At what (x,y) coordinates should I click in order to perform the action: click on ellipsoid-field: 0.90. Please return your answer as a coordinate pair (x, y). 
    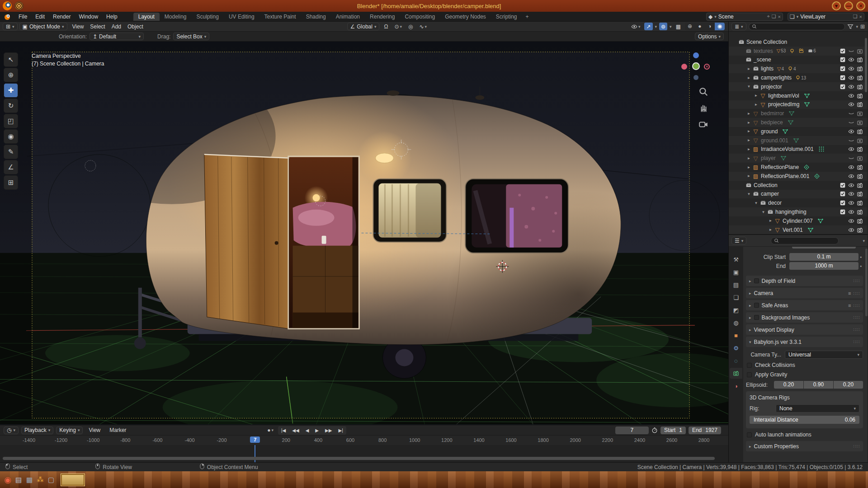
    Looking at the image, I should click on (818, 385).